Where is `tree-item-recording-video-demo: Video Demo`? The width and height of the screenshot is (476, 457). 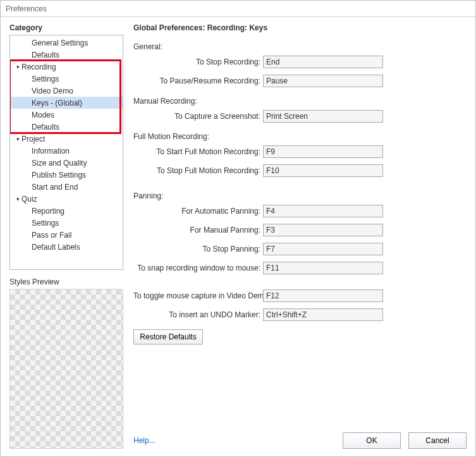
tree-item-recording-video-demo: Video Demo is located at coordinates (66, 91).